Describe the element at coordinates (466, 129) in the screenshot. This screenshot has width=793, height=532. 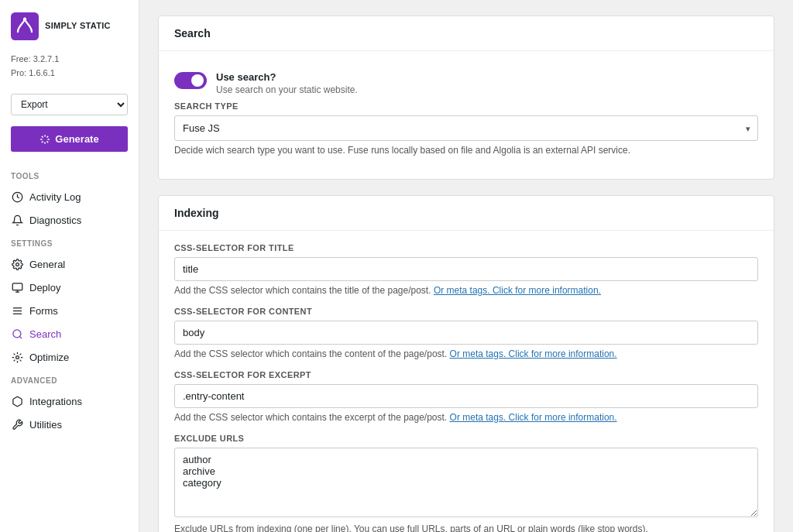
I see `search-type-select: Fuse JS Algolia` at that location.